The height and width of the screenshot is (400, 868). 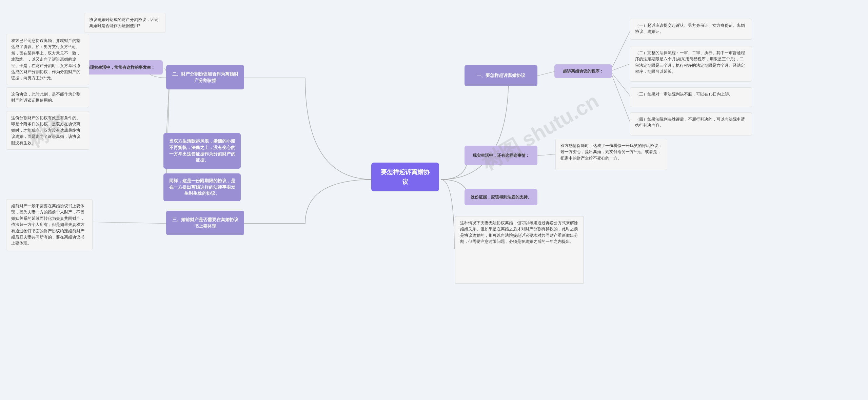 I want to click on branch-left-2-label: 三、婚前财产是否需要在离婚协议 书上要体现, so click(x=205, y=223).